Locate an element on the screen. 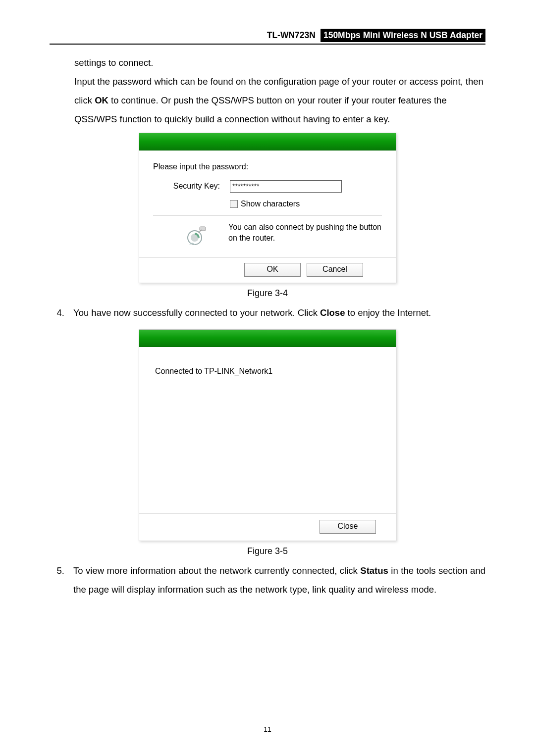 Image resolution: width=535 pixels, height=756 pixels. wps-router-icon is located at coordinates (196, 235).